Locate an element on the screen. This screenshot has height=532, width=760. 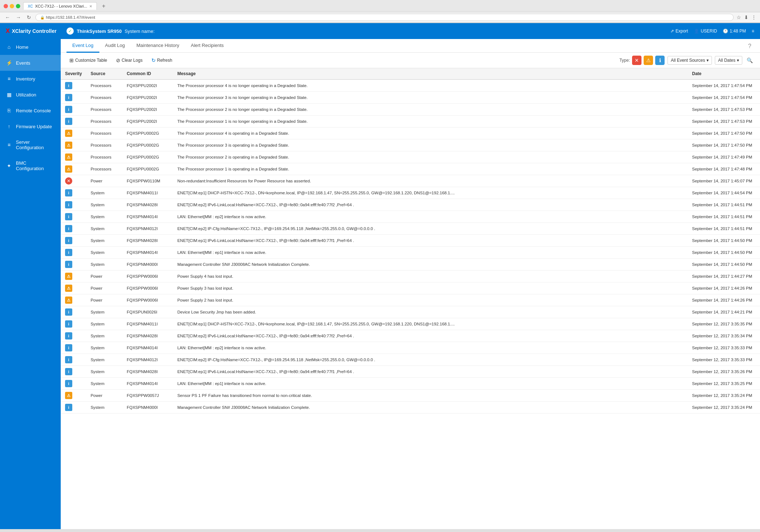
sidebar-item-events: ⚡ Events is located at coordinates (30, 63).